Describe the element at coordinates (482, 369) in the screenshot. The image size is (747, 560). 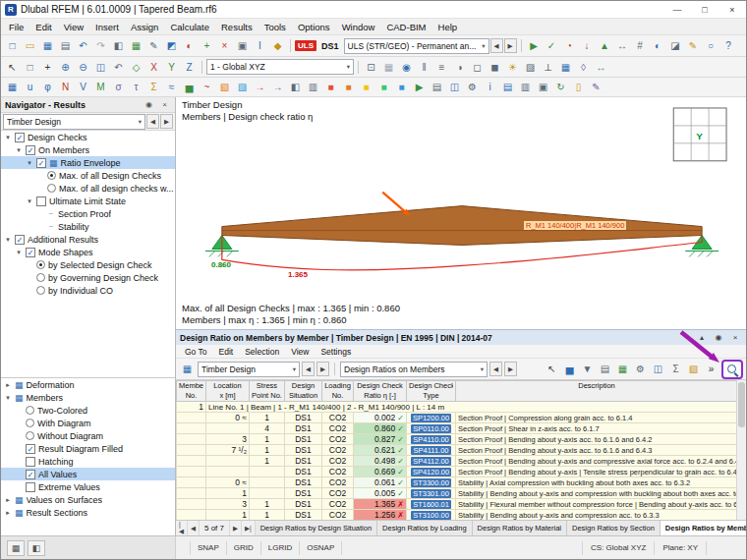
I see `chevron-down-icon: ▾` at that location.